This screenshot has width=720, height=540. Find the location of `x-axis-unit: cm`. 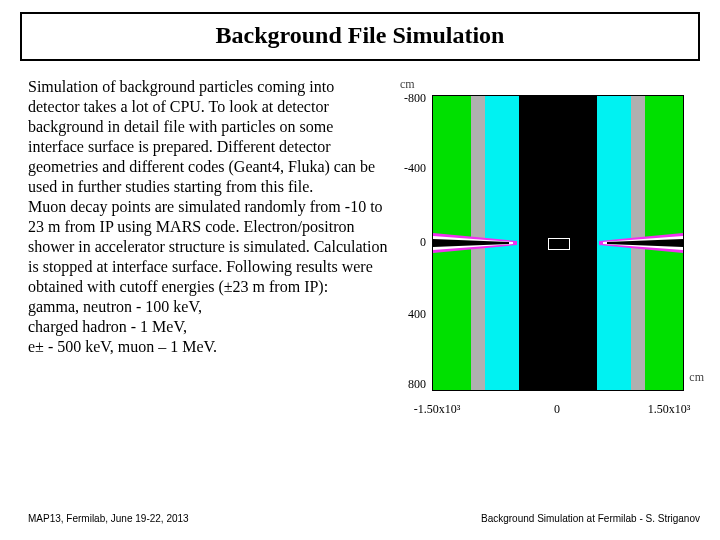

x-axis-unit: cm is located at coordinates (696, 378).